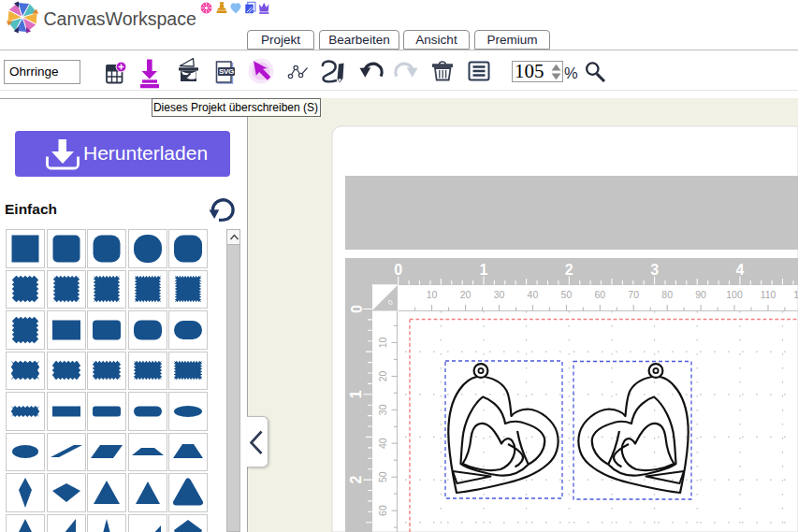 The width and height of the screenshot is (798, 532). Describe the element at coordinates (226, 71) in the screenshot. I see `svg-text: SVG` at that location.